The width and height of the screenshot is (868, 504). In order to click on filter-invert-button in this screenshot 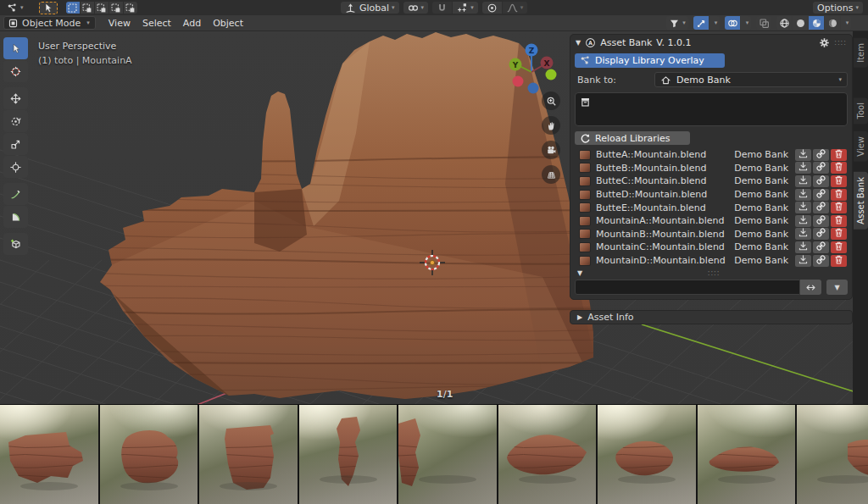, I will do `click(810, 287)`.